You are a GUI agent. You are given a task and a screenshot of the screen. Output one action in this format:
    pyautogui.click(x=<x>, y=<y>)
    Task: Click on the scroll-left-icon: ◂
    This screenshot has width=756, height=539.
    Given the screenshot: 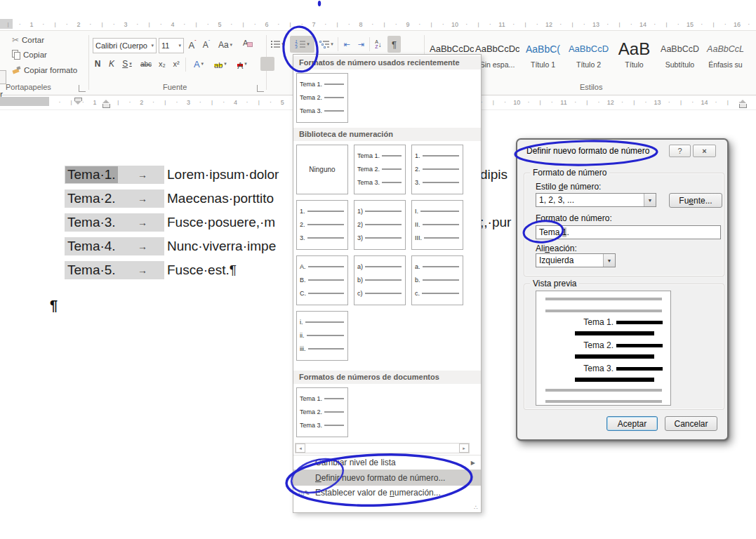 What is the action you would take?
    pyautogui.click(x=300, y=448)
    